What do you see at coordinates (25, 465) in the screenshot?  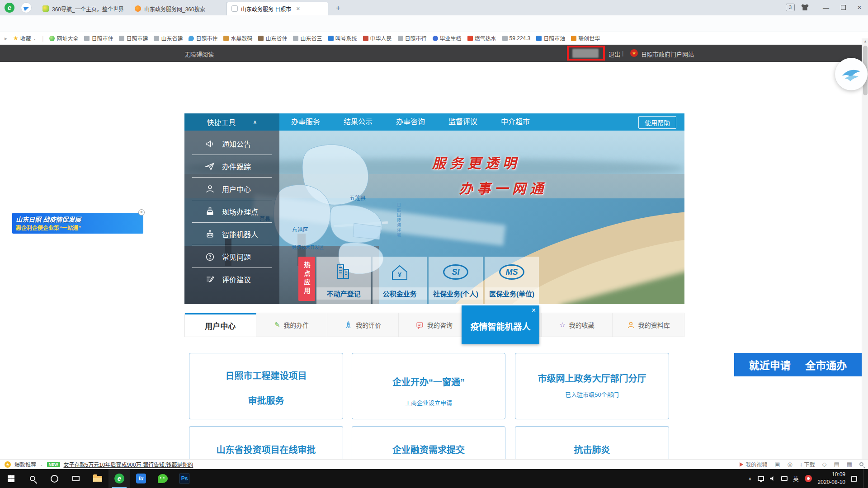 I see `hot-picks-label: 爆款推荐` at bounding box center [25, 465].